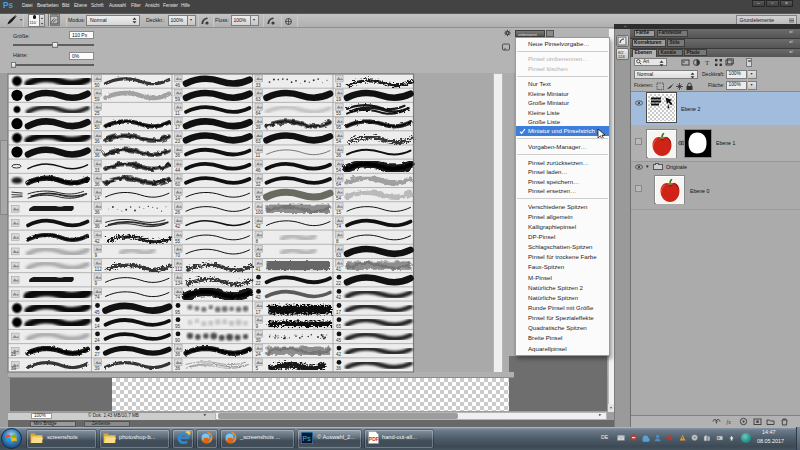 This screenshot has height=450, width=800. I want to click on svg-text: 65, so click(339, 326).